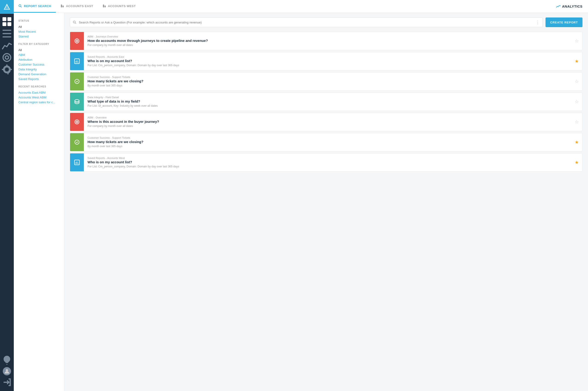 The width and height of the screenshot is (588, 391). I want to click on sidebar-recent-0: Accounts East ABM, so click(39, 93).